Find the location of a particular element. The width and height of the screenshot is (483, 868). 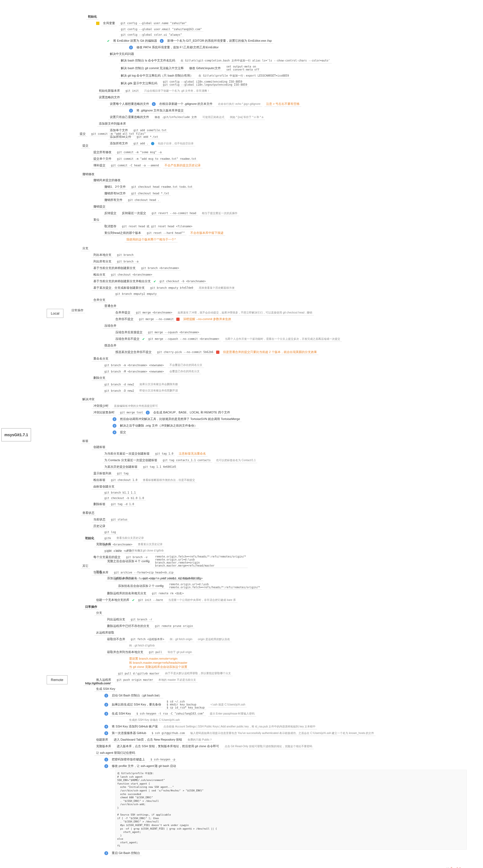

remote-daily: 日常操作 分支 列出远程分支git branch -r 删除远程库中已经不存在的… is located at coordinates (274, 644).